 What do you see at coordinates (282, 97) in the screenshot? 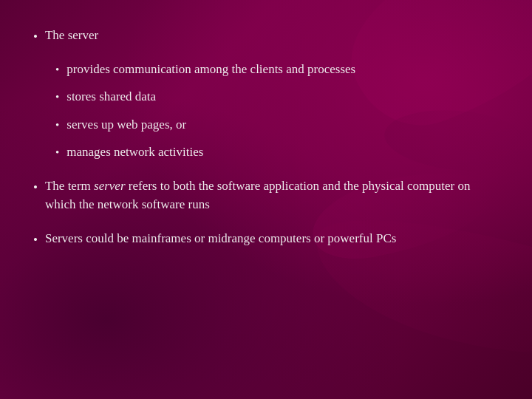
I see `bullet-stores-text: stores shared data` at bounding box center [282, 97].